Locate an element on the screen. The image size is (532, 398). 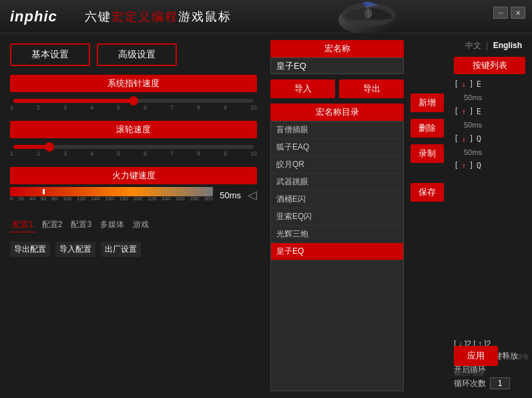
key-name-3: Q is located at coordinates (479, 166).